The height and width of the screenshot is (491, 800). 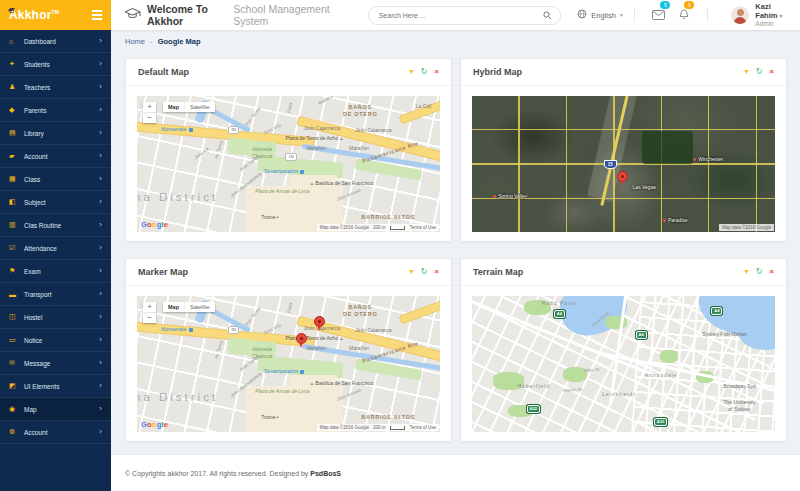 What do you see at coordinates (676, 220) in the screenshot?
I see `map-label: Paradise` at bounding box center [676, 220].